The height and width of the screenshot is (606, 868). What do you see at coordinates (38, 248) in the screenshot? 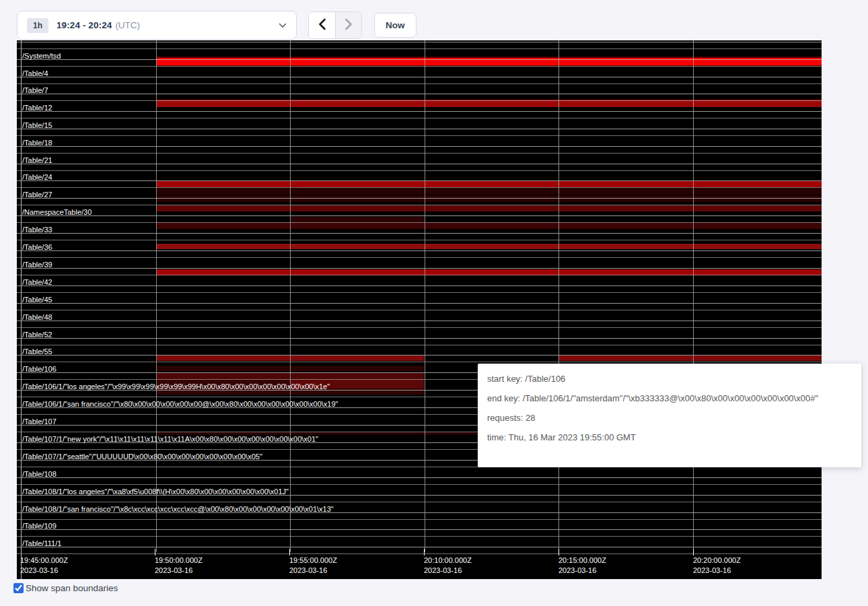
I see `row-label: /Table/36` at bounding box center [38, 248].